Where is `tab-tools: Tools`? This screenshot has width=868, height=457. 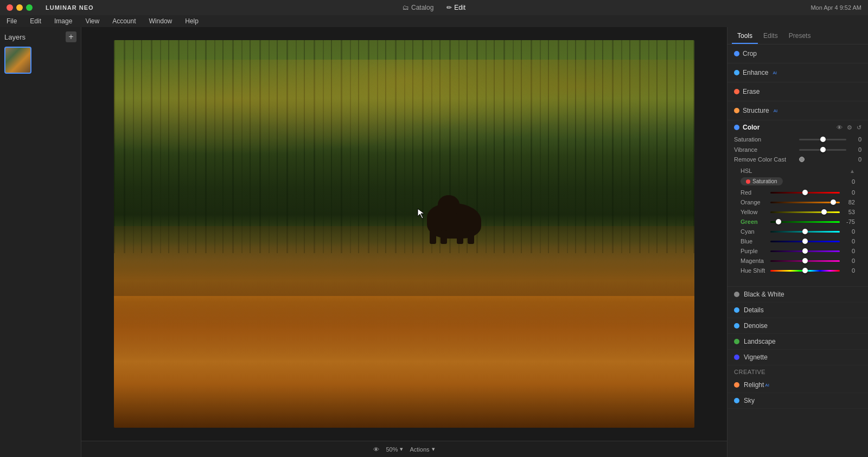
tab-tools: Tools is located at coordinates (745, 36).